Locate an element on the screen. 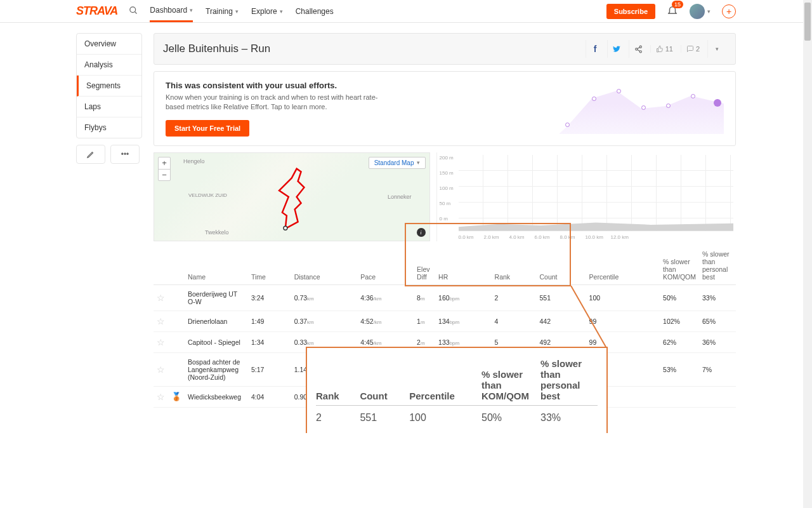 The height and width of the screenshot is (508, 812). tab-laps: Laps is located at coordinates (109, 107).